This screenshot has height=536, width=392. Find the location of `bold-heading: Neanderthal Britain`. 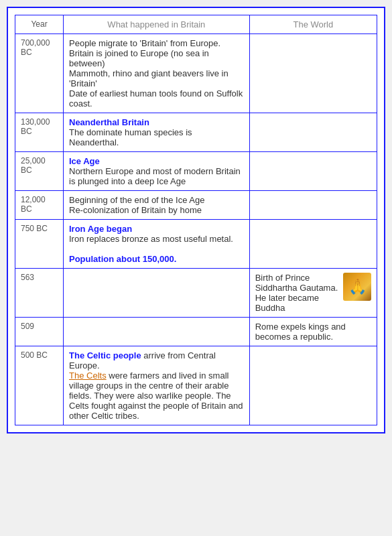

bold-heading: Neanderthal Britain is located at coordinates (109, 122).